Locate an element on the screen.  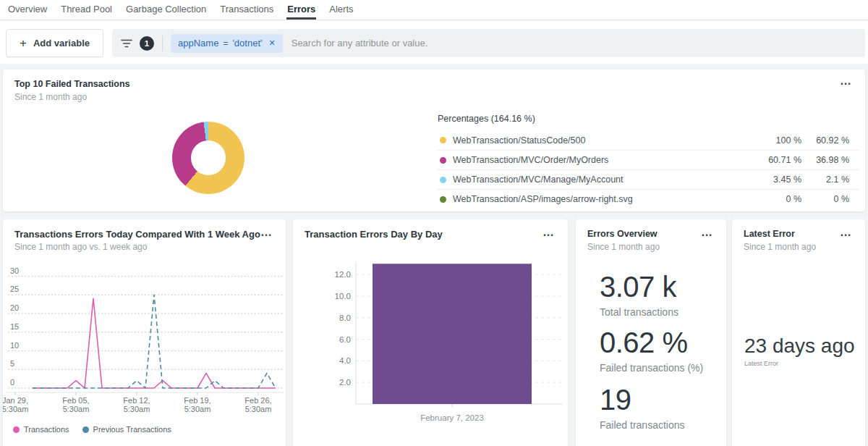
legend-table-header: Percentages (164.16 %) is located at coordinates (648, 121).